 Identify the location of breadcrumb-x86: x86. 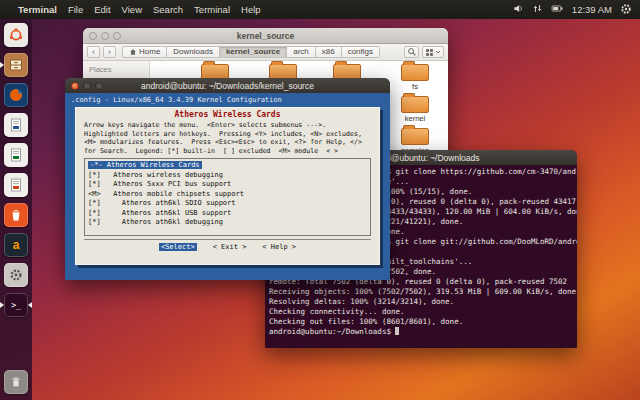
(329, 52).